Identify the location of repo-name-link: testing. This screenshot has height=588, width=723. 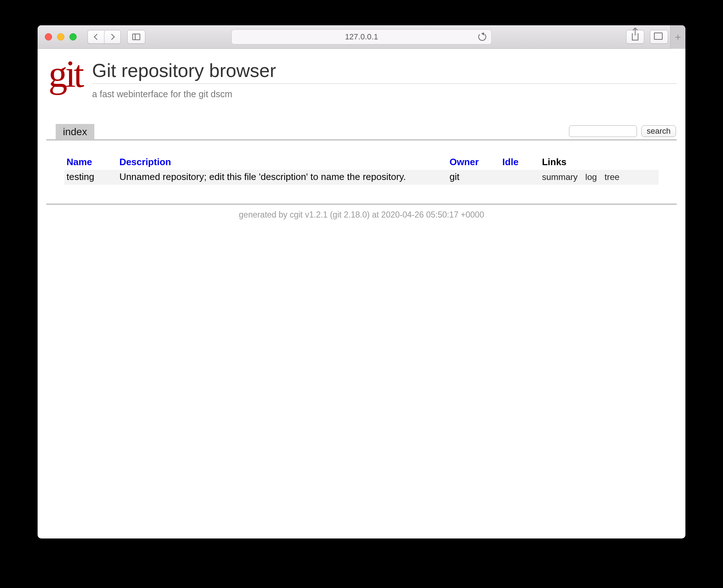
(80, 177).